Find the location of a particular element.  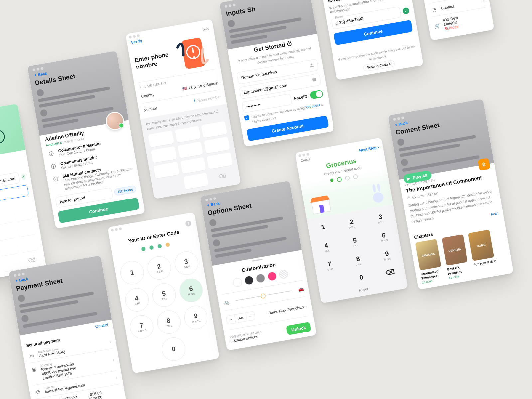

agree-checkbox: ✓ is located at coordinates (247, 118).